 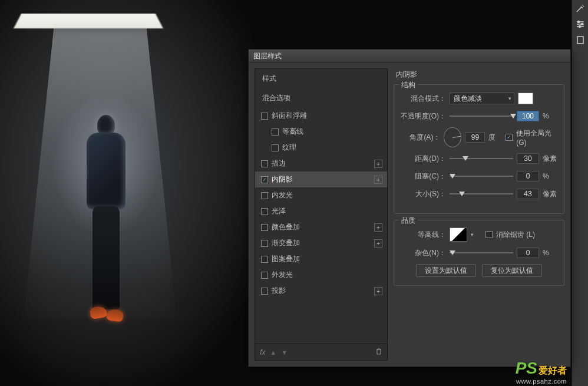 I want to click on style-item-9: 图案叠加, so click(x=321, y=259).